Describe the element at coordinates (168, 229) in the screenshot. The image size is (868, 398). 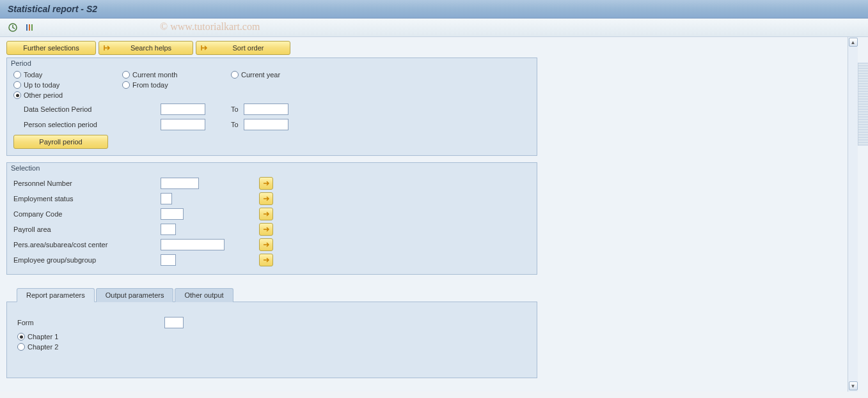
I see `payroll-area-input` at that location.